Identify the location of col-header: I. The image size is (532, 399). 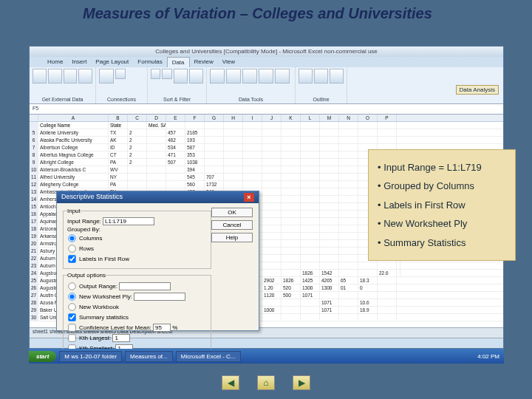
(253, 118).